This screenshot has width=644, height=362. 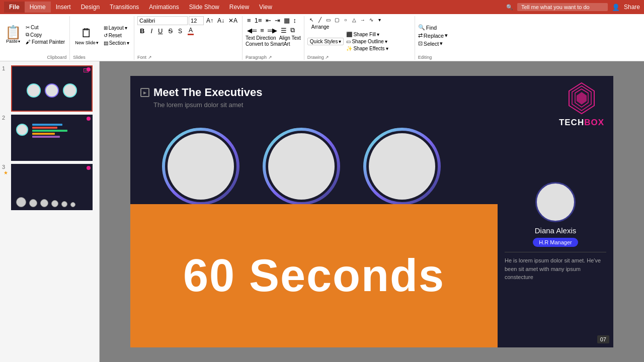 I want to click on select-tool: ↖, so click(x=311, y=20).